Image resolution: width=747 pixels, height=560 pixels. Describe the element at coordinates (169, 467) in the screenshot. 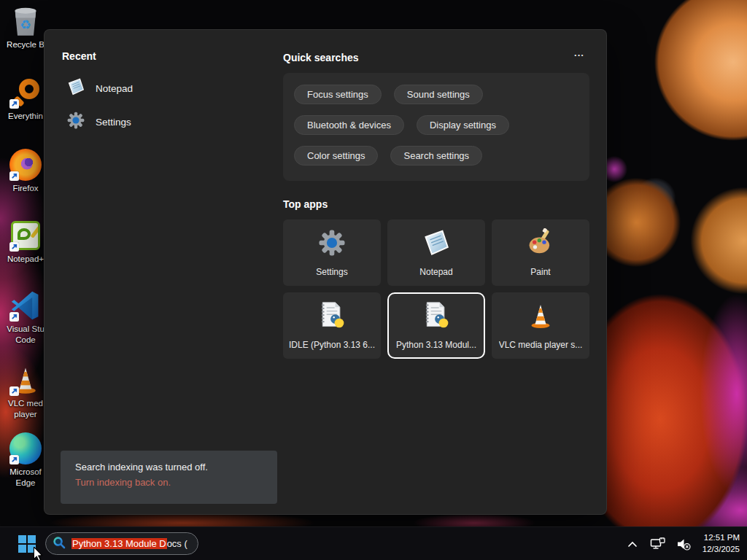

I see `indexing-toast-message: Search indexing was turned off.` at that location.